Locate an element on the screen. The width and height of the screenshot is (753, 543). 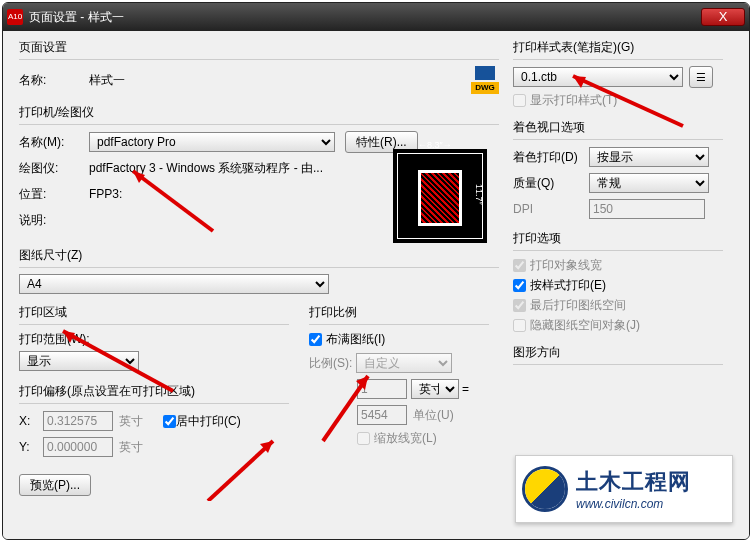
show-plot-styles-checkbox is located at coordinates (520, 100).